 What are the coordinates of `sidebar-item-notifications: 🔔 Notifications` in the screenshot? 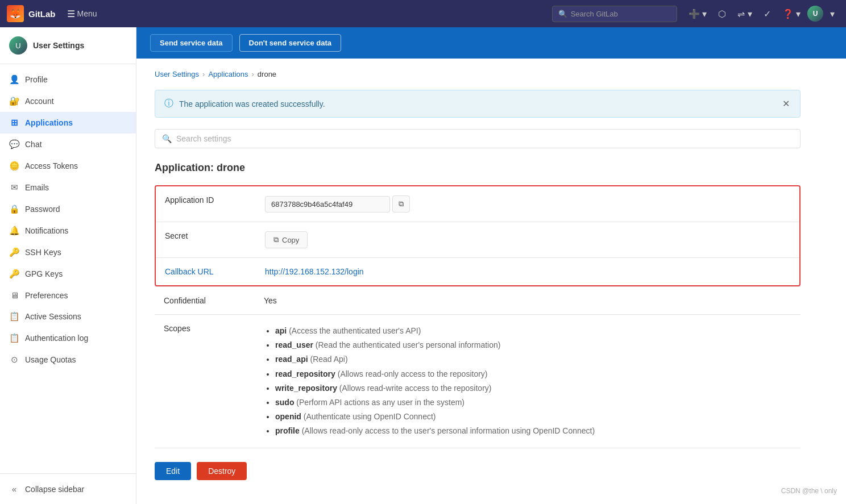 It's located at (68, 231).